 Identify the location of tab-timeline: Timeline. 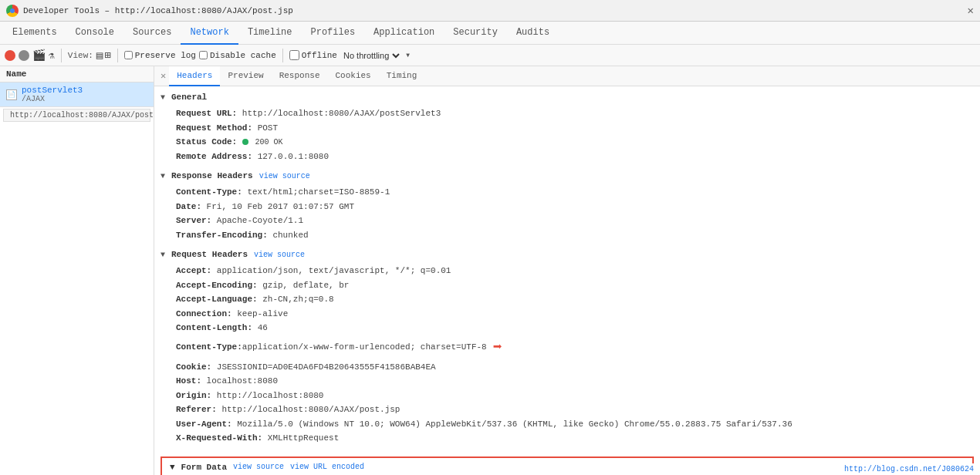
(270, 33).